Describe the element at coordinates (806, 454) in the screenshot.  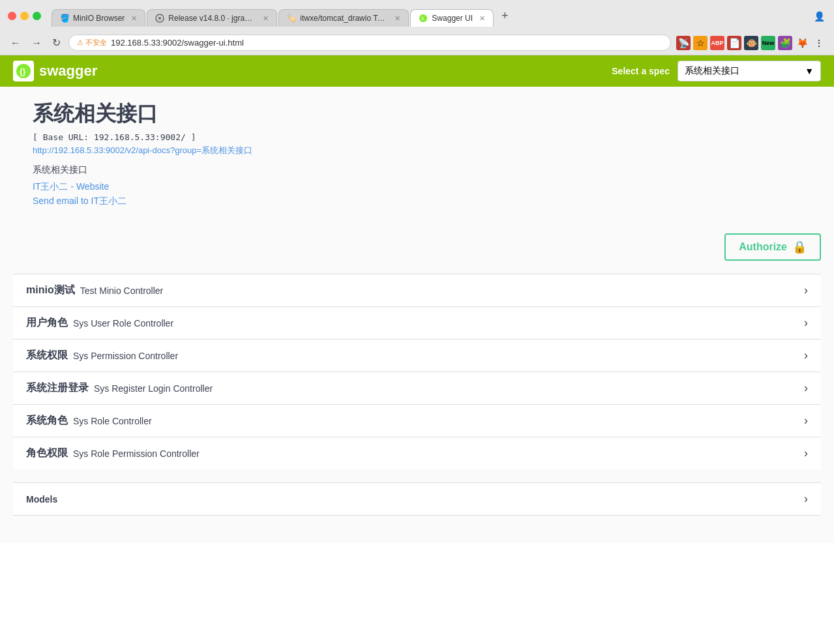
I see `section-role-permission-chevron-icon: ›` at that location.